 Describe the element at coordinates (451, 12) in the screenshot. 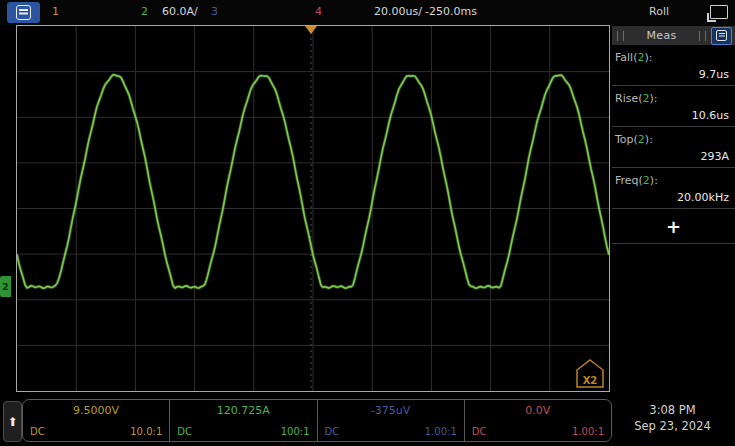

I see `horizontal-delay-value: -250.0ms` at that location.